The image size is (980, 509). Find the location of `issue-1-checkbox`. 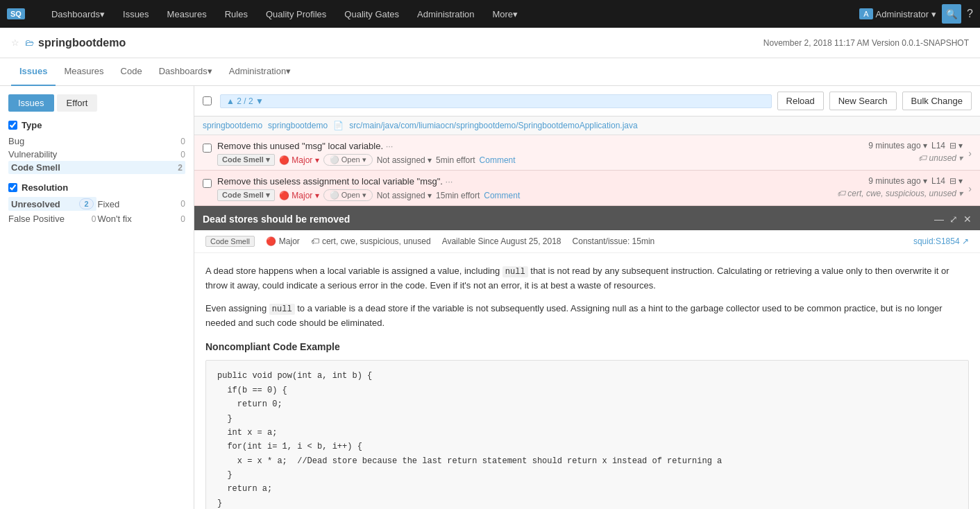

issue-1-checkbox is located at coordinates (207, 148).